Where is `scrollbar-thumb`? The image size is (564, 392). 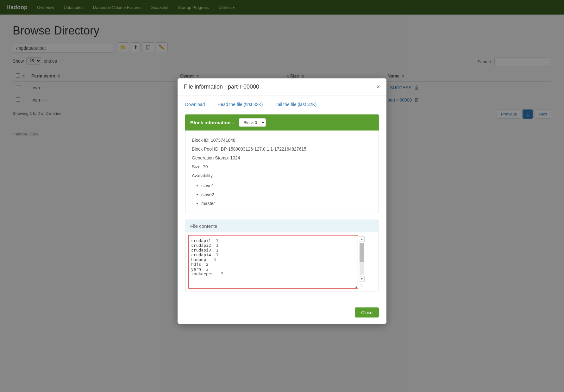 scrollbar-thumb is located at coordinates (362, 252).